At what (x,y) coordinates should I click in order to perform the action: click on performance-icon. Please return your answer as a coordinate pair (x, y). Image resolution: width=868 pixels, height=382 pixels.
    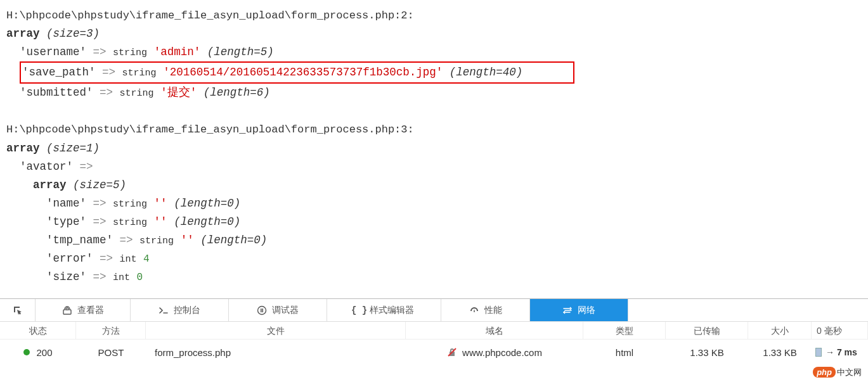
    Looking at the image, I should click on (474, 310).